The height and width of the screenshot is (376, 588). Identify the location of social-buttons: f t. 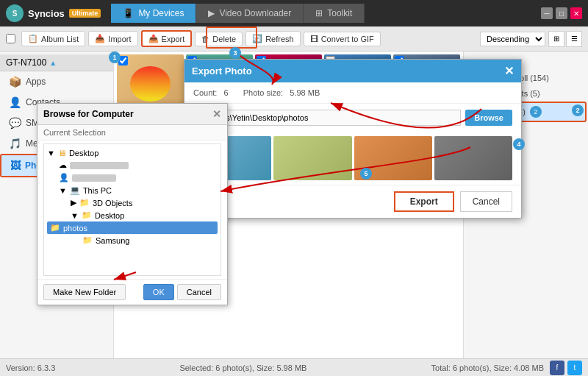
(566, 368).